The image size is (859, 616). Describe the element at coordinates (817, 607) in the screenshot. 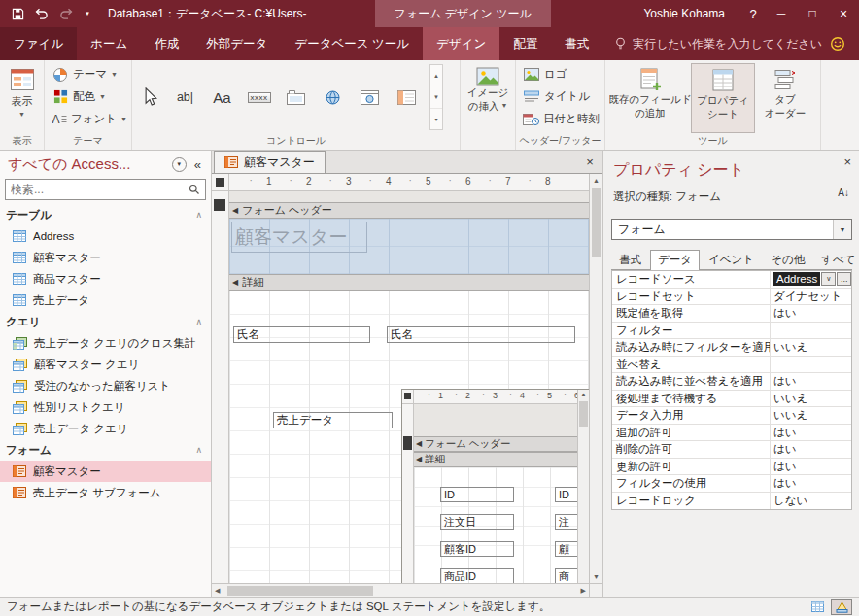

I see `datasheet-view-button` at that location.